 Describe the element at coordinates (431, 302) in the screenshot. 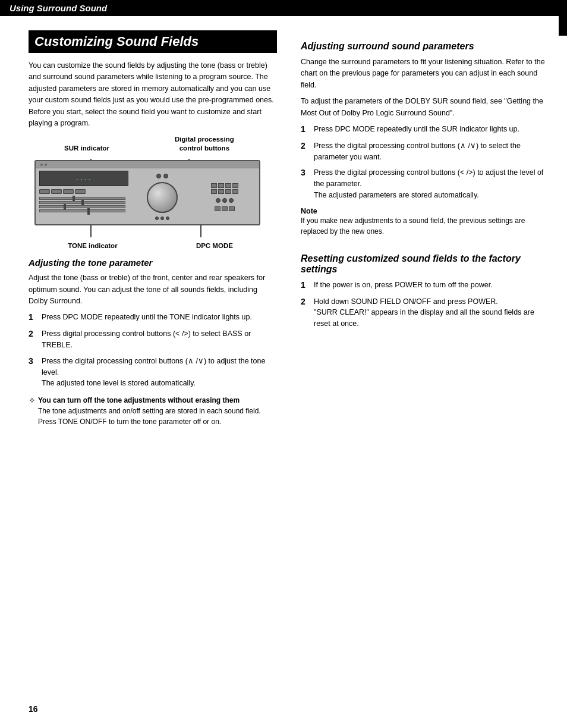

I see `reset-step-2-text1: Hold down SOUND FIELD ON/OFF and press P…` at that location.